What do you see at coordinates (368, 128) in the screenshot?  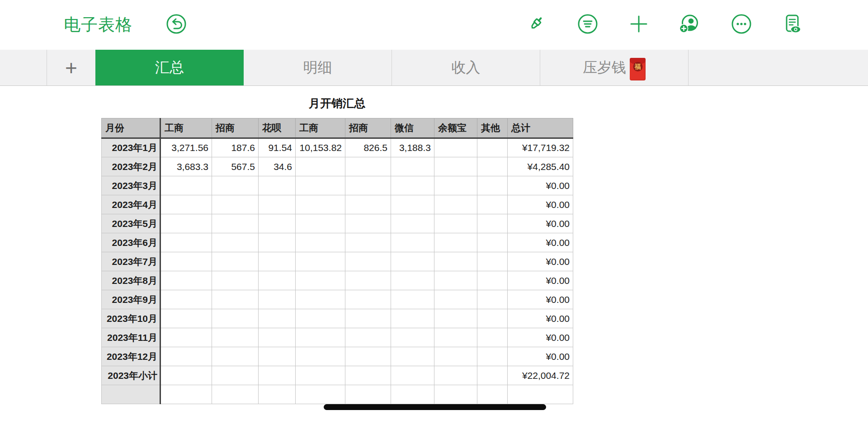 I see `column-header-cmb2: 招商` at bounding box center [368, 128].